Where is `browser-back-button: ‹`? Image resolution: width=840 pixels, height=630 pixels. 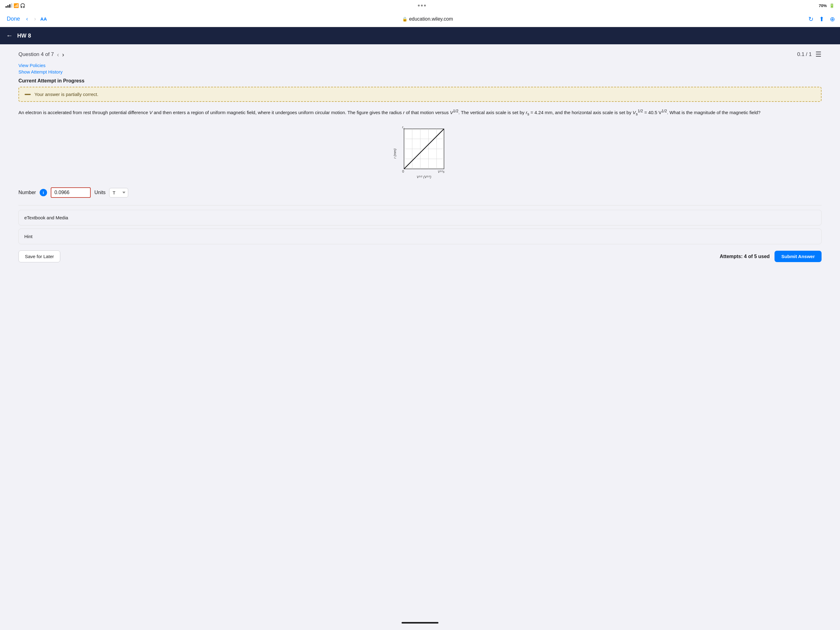 browser-back-button: ‹ is located at coordinates (27, 19).